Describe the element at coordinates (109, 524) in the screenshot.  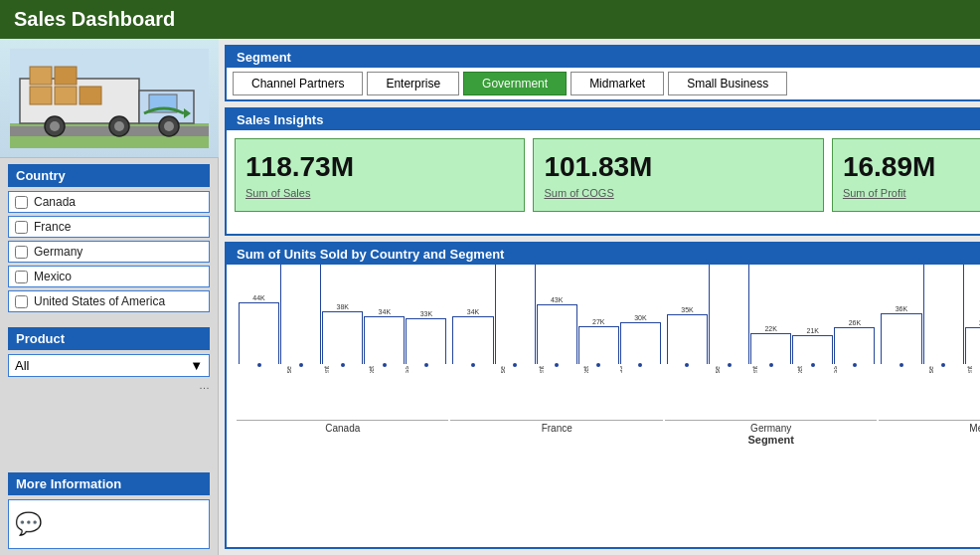
I see `chat-box: 💬` at that location.